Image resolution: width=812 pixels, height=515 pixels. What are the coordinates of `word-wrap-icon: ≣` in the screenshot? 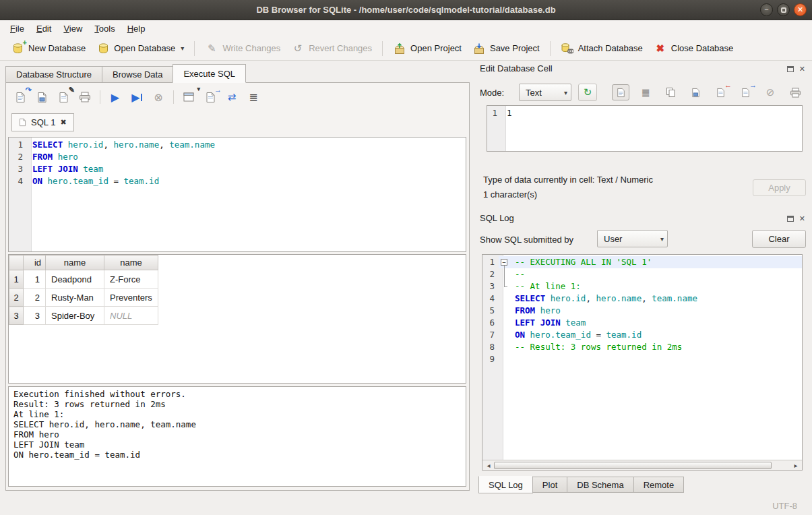 It's located at (253, 97).